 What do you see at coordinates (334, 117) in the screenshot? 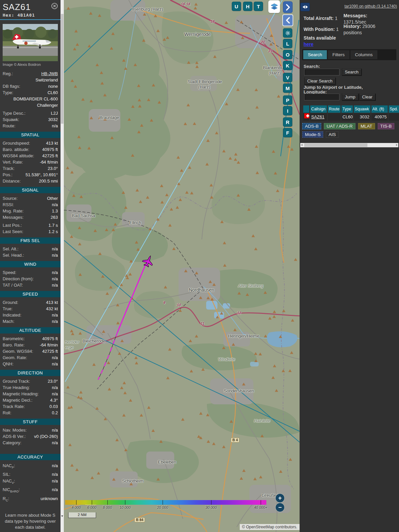
I see `route-cell` at bounding box center [334, 117].